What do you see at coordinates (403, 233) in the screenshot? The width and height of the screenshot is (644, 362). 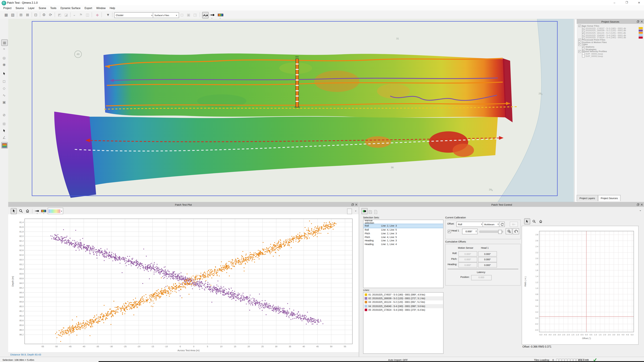 I see `selection-set-row: PitchLine: 2, Line: 3` at bounding box center [403, 233].